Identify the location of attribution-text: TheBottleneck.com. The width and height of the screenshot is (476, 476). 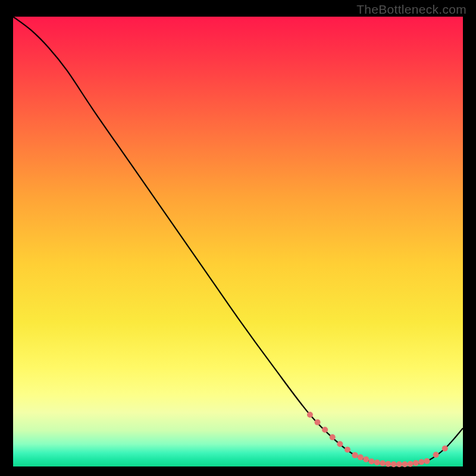
(412, 10).